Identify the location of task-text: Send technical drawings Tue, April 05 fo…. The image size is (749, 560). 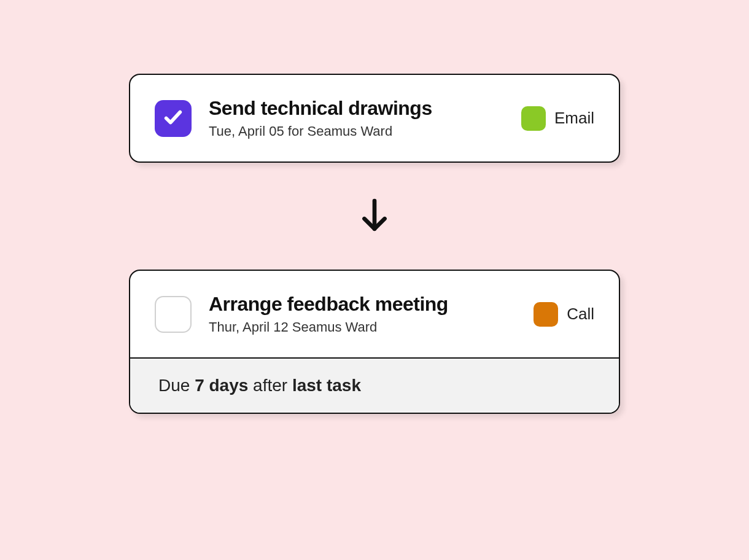
(356, 118).